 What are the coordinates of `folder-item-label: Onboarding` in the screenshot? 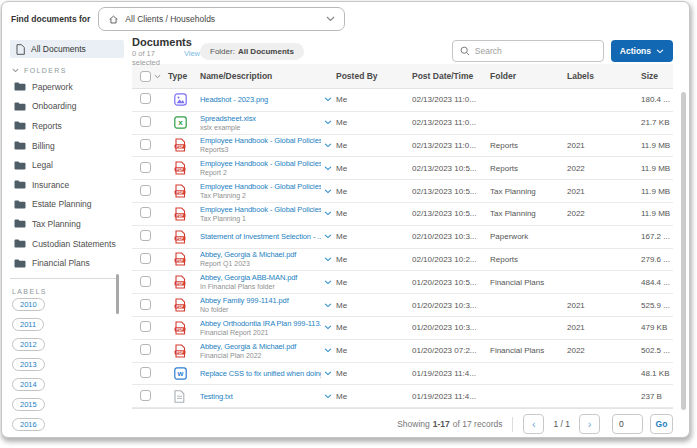 It's located at (54, 106).